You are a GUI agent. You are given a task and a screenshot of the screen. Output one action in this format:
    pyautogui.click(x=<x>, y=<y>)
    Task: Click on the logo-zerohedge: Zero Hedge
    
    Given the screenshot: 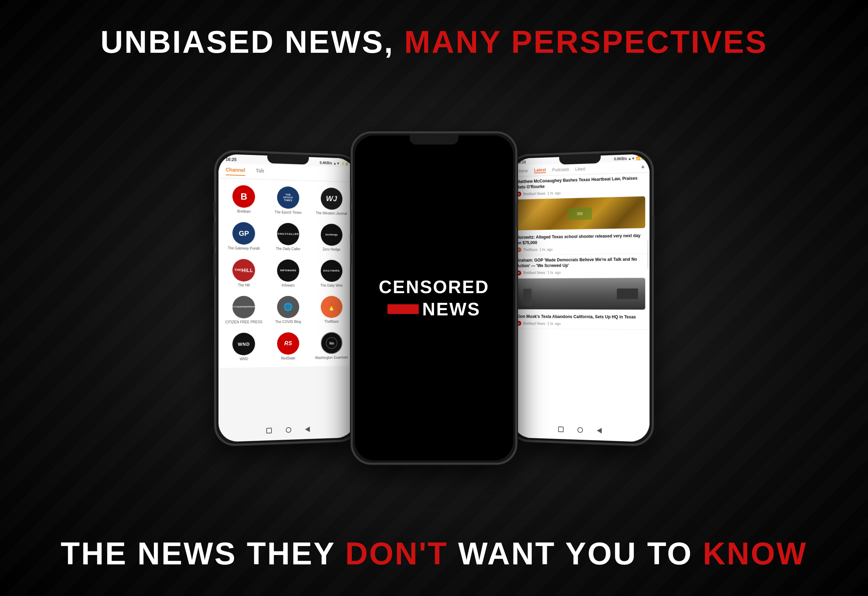 What is the action you would take?
    pyautogui.click(x=332, y=235)
    